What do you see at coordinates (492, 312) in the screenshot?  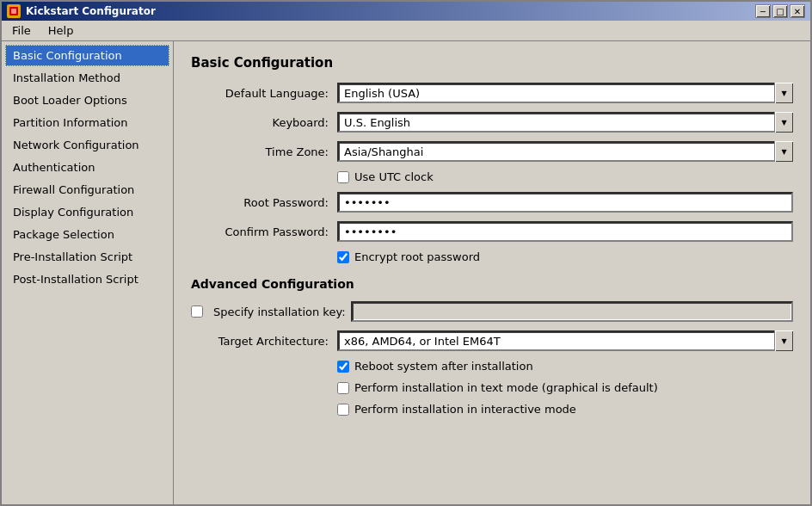 I see `specify-key-row: Specify installation key:` at bounding box center [492, 312].